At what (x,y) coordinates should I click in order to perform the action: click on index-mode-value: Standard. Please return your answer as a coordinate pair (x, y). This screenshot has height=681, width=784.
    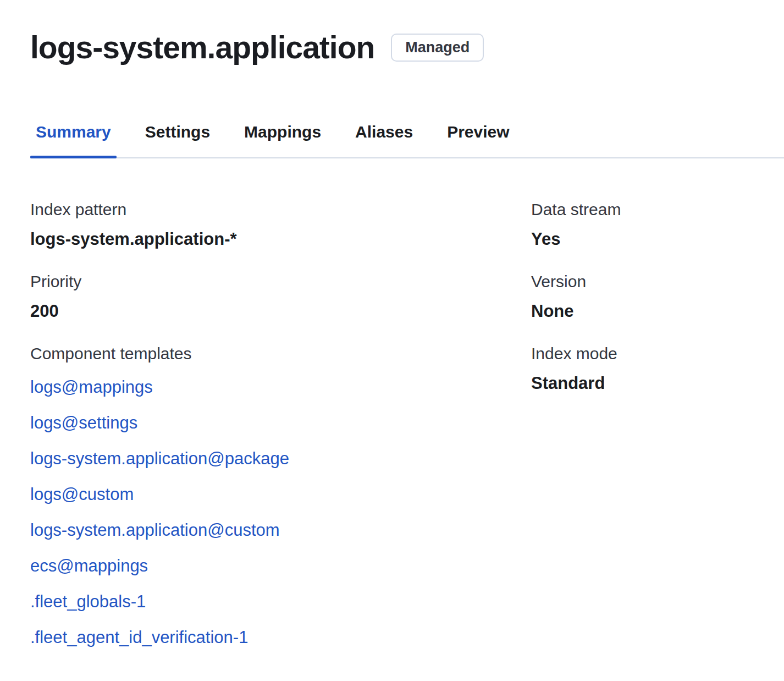
    Looking at the image, I should click on (658, 383).